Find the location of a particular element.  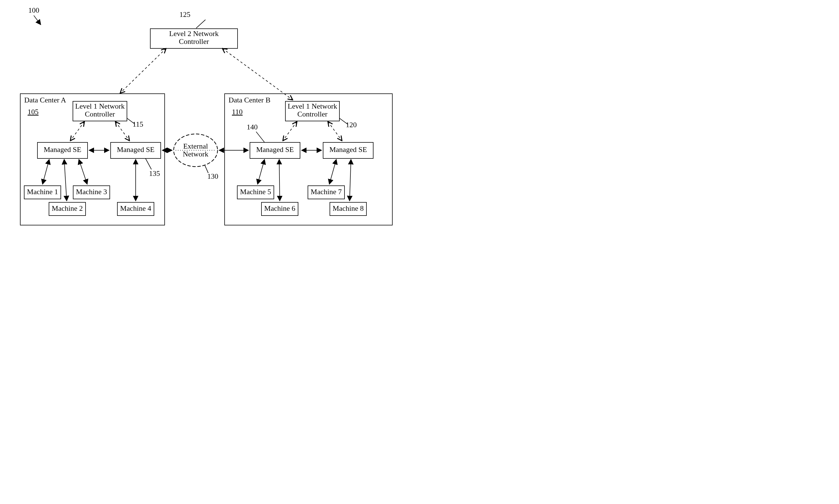

dc-b-se-left-ref-tick is located at coordinates (260, 137).